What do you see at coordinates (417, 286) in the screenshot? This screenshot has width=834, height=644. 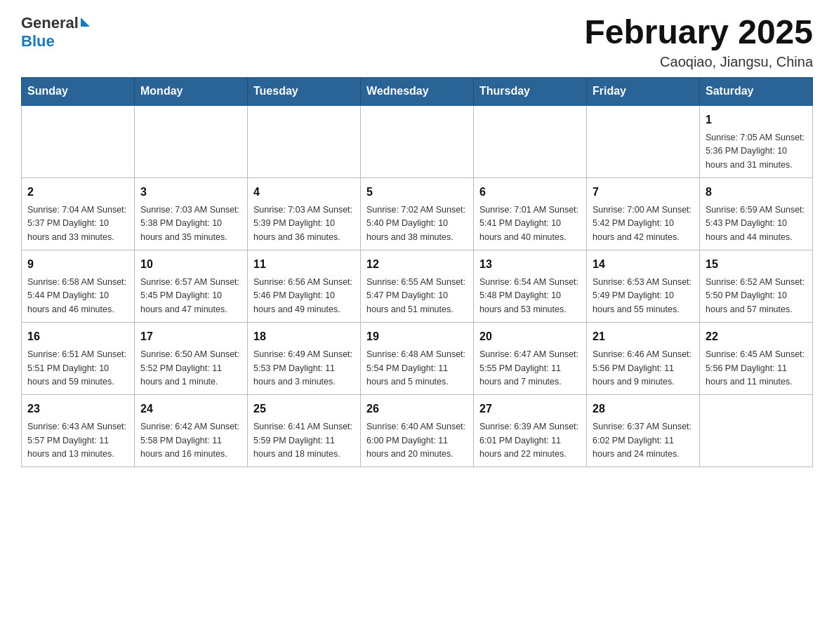 I see `calendar-cell: 12Sunrise: 6:55 AM Sunset: 5:47 PM Dayli…` at bounding box center [417, 286].